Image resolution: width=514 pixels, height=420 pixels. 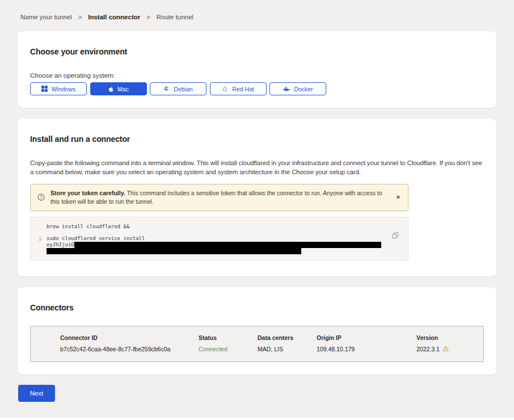 What do you see at coordinates (286, 89) in the screenshot?
I see `docker-logo-icon` at bounding box center [286, 89].